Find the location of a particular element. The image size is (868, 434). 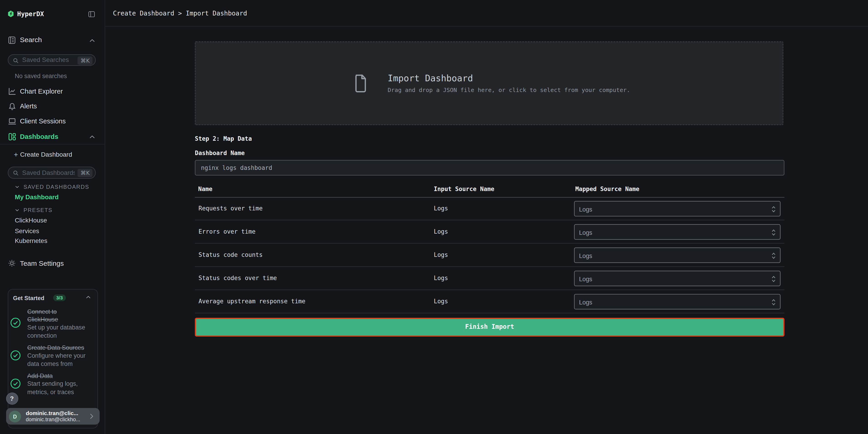

chart-icon is located at coordinates (12, 91).